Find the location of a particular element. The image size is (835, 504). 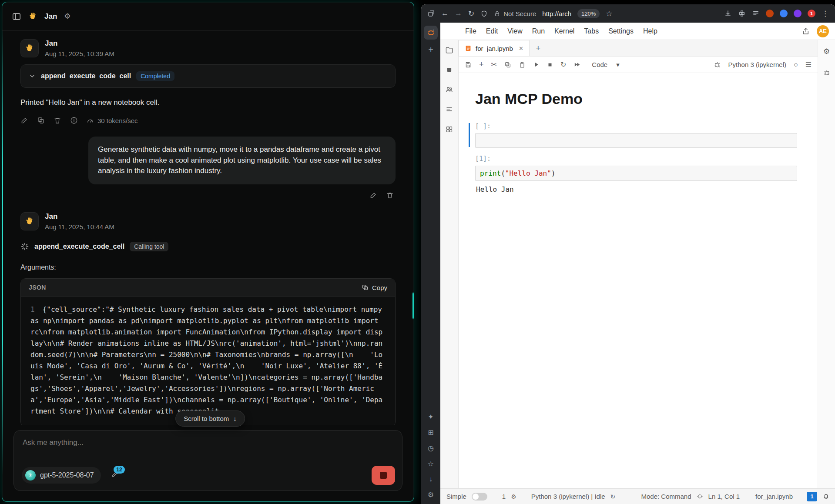

downloads-icon: ↓ is located at coordinates (431, 479).